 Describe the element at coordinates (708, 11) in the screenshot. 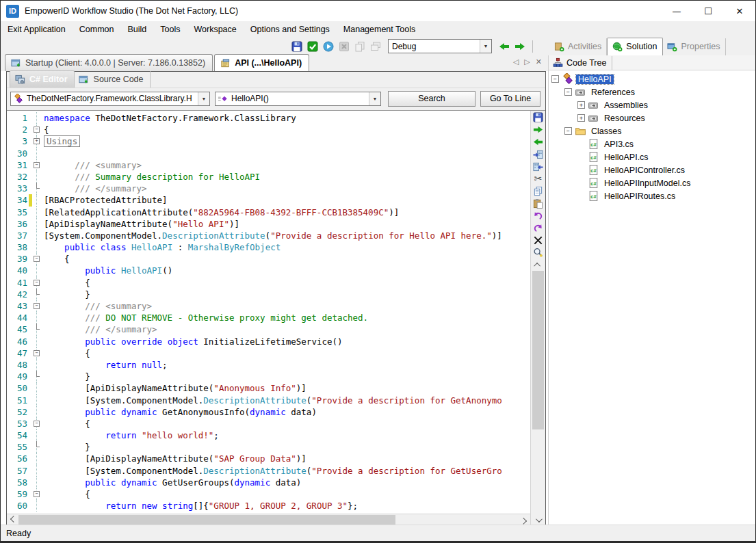

I see `maximize-button: ☐` at that location.